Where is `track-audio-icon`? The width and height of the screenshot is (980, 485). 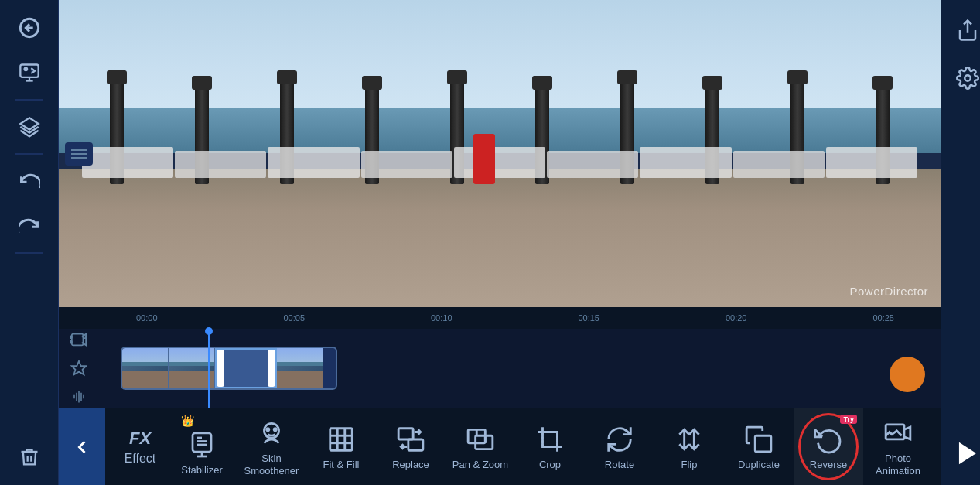
track-audio-icon is located at coordinates (79, 396).